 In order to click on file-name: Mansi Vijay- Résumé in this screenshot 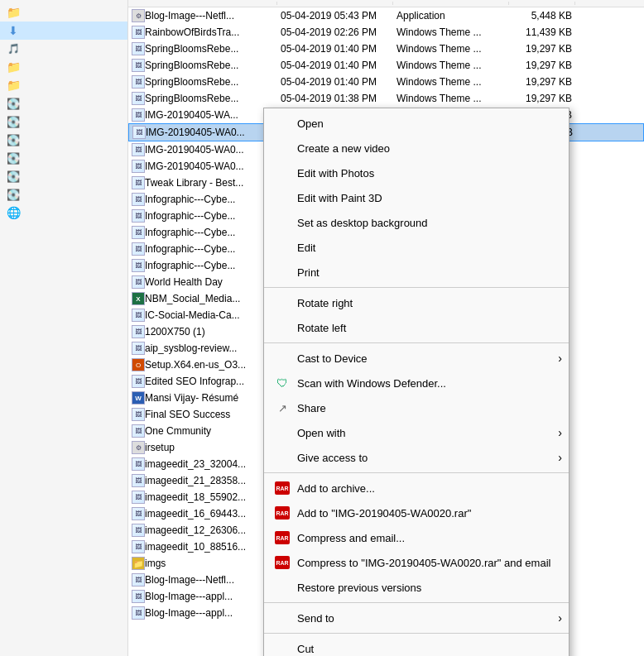, I will do `click(192, 398)`.